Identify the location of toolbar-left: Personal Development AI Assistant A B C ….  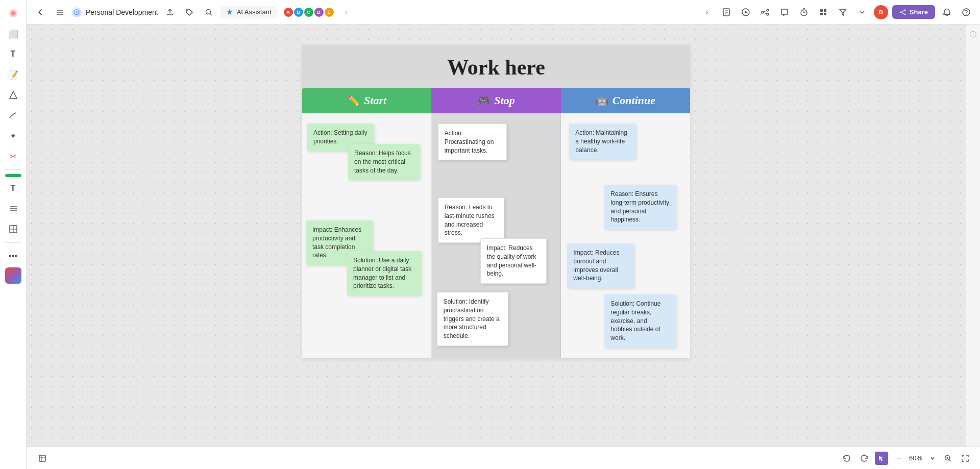
(364, 12).